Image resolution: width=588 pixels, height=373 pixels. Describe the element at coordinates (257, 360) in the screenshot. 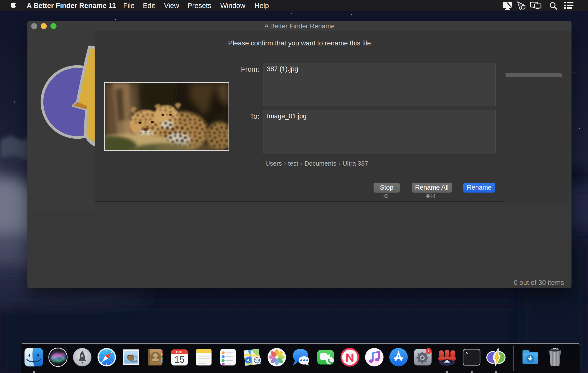

I see `svg-text: 3D` at that location.